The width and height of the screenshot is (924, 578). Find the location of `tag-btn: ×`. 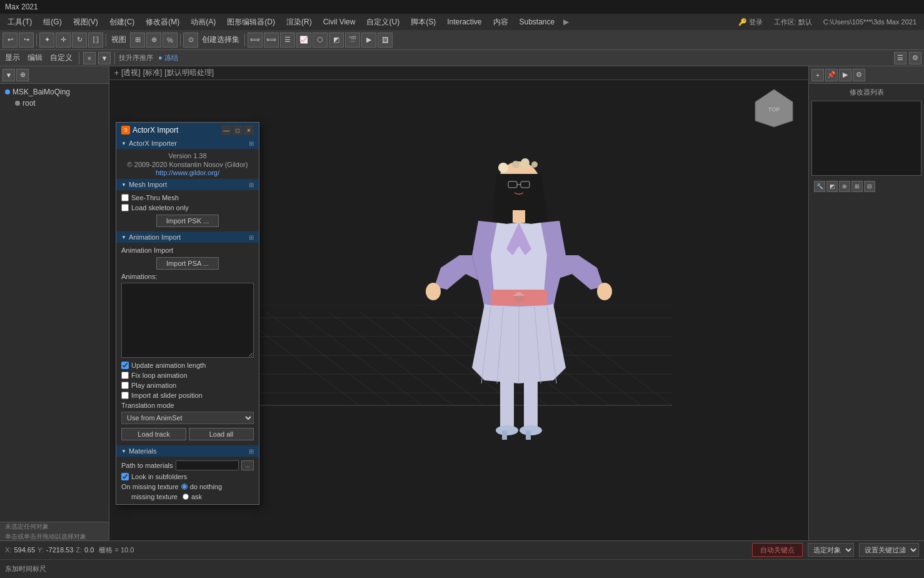

tag-btn: × is located at coordinates (89, 58).